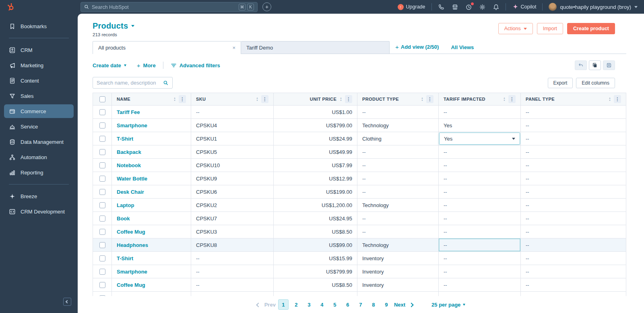  What do you see at coordinates (39, 50) in the screenshot?
I see `sidebar-item-crm: CRM` at bounding box center [39, 50].